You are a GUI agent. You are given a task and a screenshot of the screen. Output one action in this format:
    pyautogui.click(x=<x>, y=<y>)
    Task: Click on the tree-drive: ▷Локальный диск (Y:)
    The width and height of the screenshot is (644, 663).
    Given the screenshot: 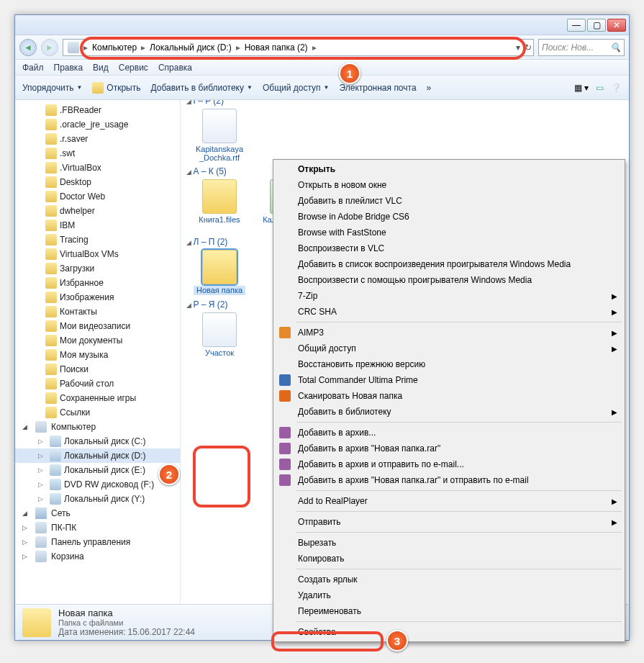 What is the action you would take?
    pyautogui.click(x=98, y=499)
    